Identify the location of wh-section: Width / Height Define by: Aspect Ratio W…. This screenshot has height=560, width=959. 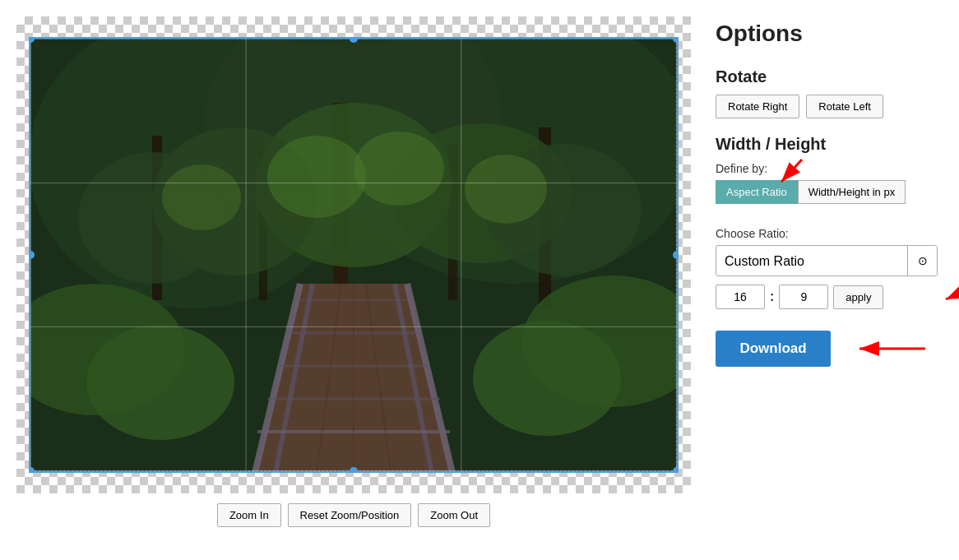
(827, 251).